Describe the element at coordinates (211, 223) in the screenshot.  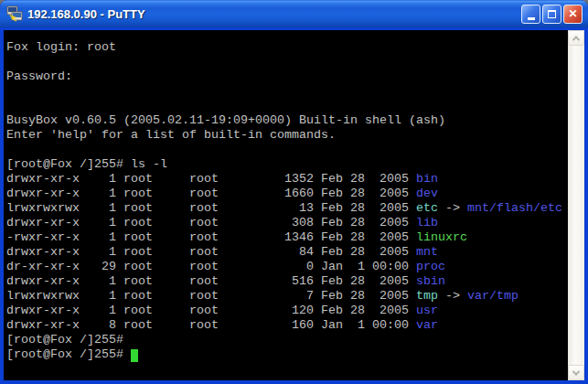
I see `terminal-text: drwxr-xr-x 1 root root 308 Feb 28 2005` at that location.